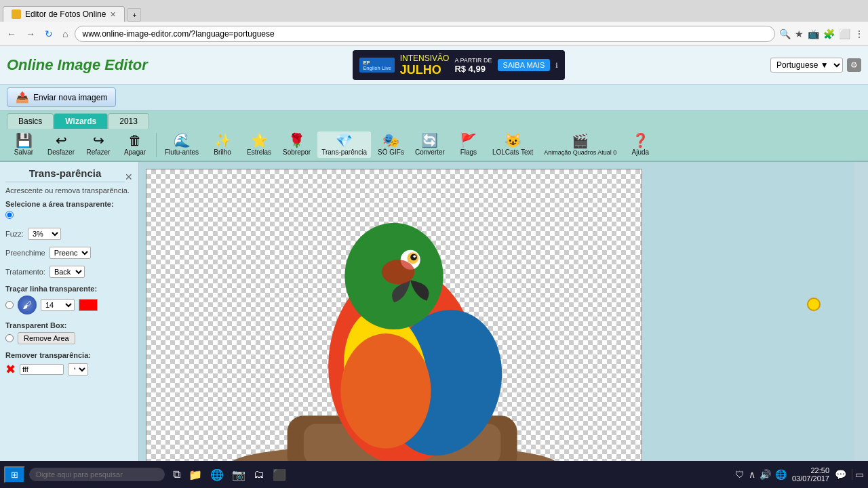 The height and width of the screenshot is (488, 868). What do you see at coordinates (12, 34) in the screenshot?
I see `back-button: ←` at bounding box center [12, 34].